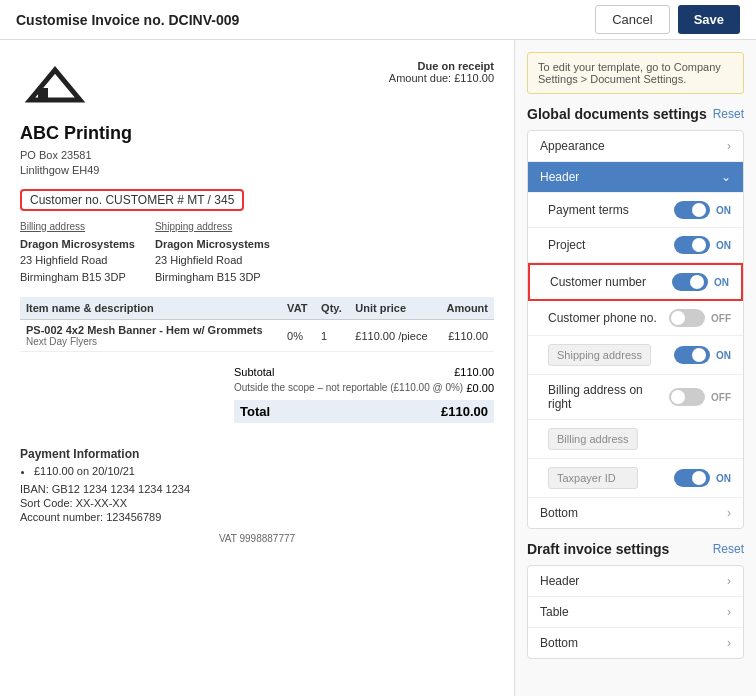 The image size is (756, 696). Describe the element at coordinates (726, 177) in the screenshot. I see `chevron-down-icon: ⌄` at that location.